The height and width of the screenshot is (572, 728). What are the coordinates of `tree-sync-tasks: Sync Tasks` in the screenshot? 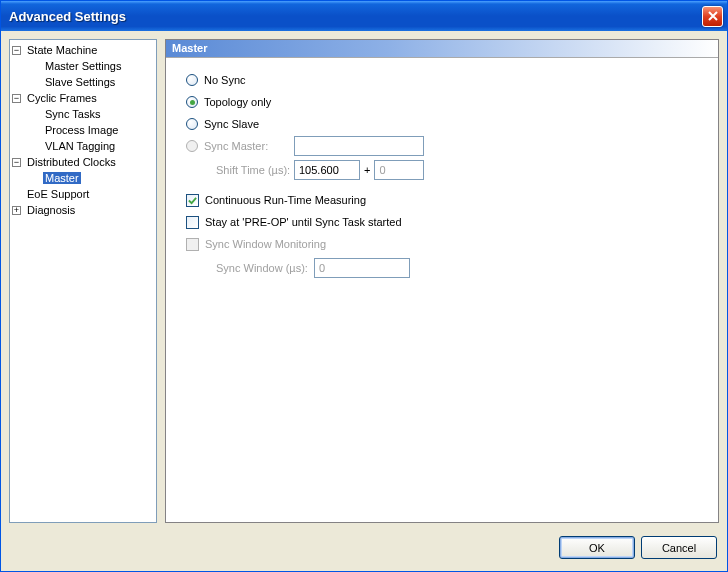 It's located at (83, 114).